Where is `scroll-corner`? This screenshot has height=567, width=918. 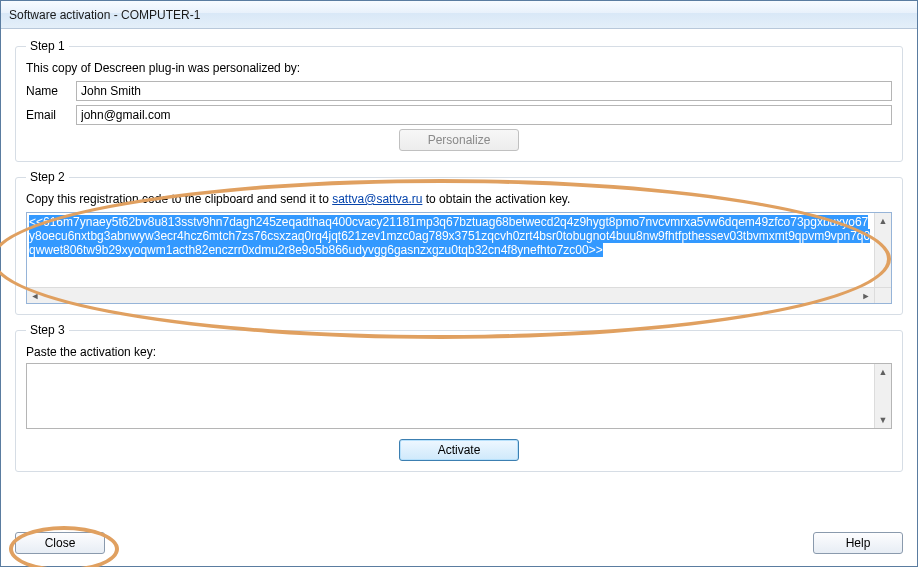 scroll-corner is located at coordinates (882, 295).